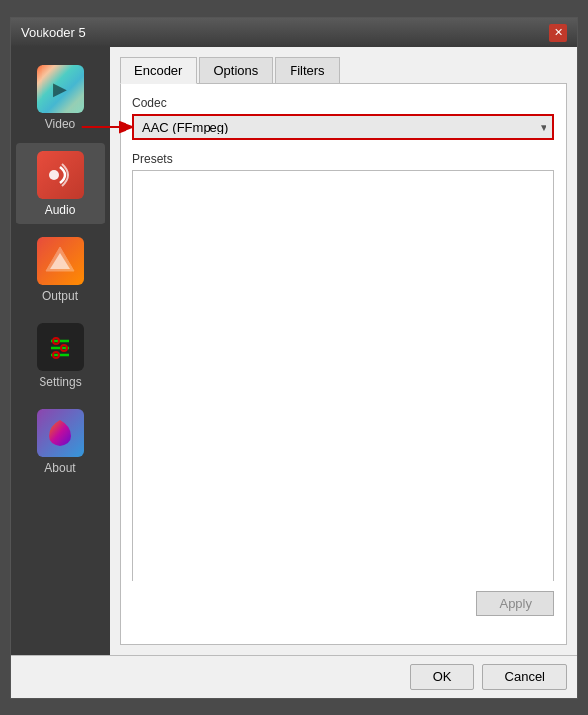 This screenshot has height=715, width=588. I want to click on tab-encoder: Encoder, so click(158, 71).